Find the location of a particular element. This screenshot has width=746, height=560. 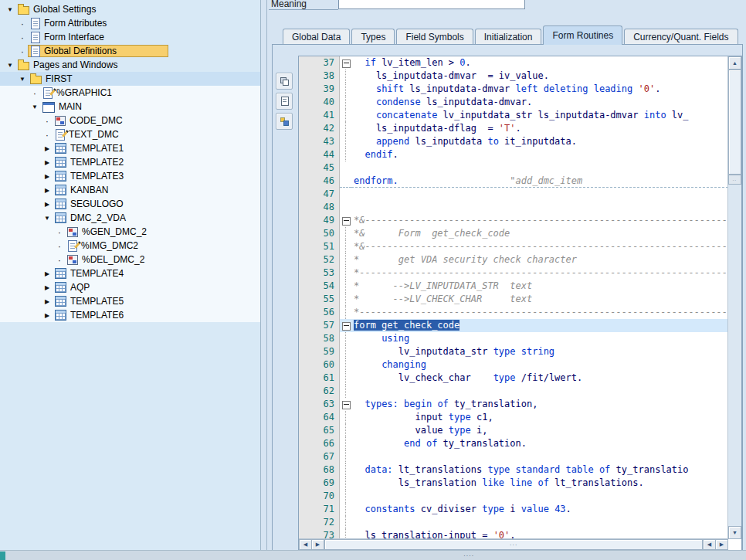

tree-item-graphic1: ·%GRAPHIC1 is located at coordinates (130, 93).